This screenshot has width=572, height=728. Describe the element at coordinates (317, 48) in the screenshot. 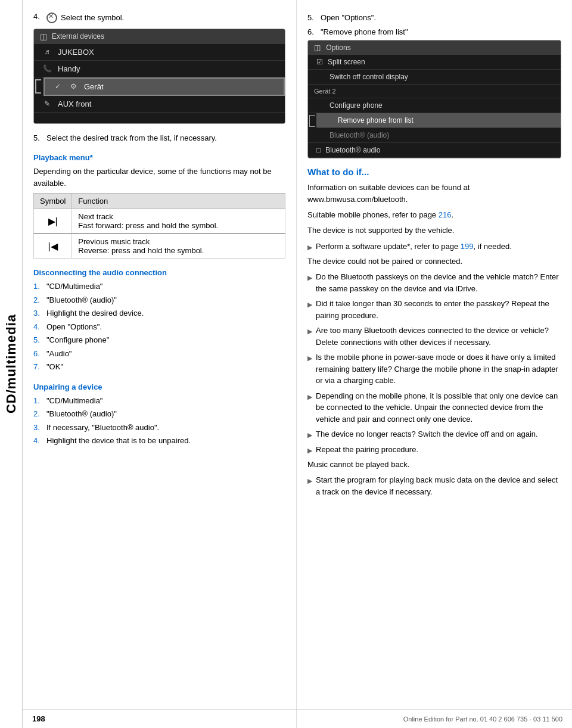

I see `options-header-icon: ◫` at that location.